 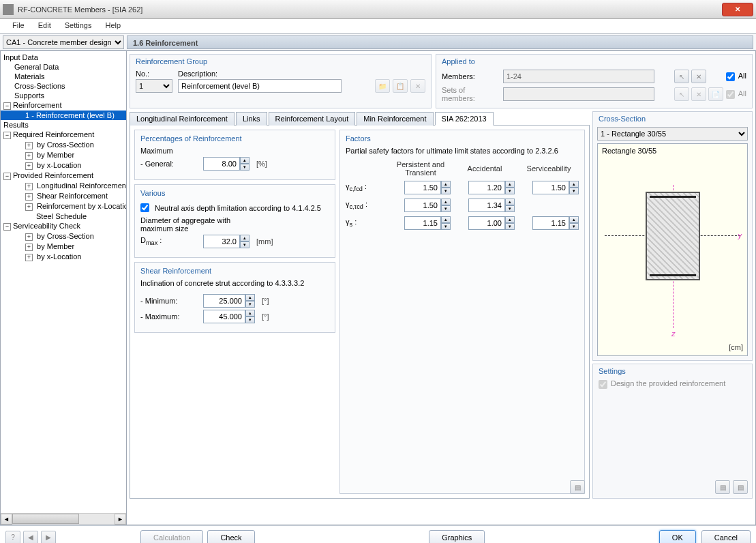 What do you see at coordinates (63, 42) in the screenshot?
I see `case-selector: CA1 - Concrete member design` at bounding box center [63, 42].